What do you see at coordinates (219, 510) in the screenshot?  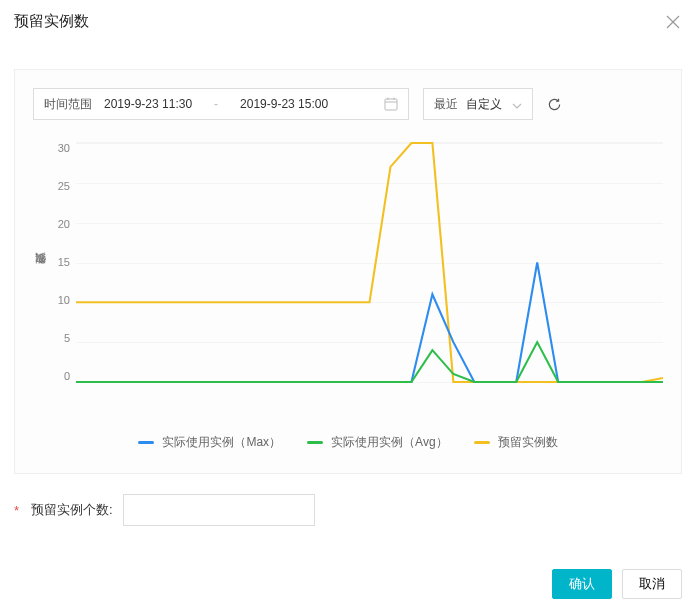 I see `reserved-count-input` at bounding box center [219, 510].